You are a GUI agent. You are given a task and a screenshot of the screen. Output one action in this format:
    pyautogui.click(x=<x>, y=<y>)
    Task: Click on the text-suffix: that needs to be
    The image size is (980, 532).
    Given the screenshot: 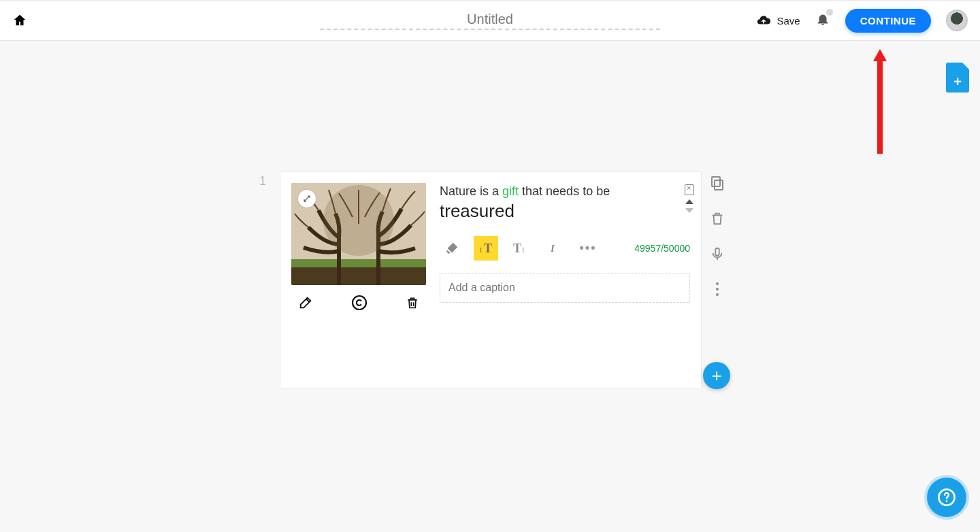 What is the action you would take?
    pyautogui.click(x=564, y=191)
    